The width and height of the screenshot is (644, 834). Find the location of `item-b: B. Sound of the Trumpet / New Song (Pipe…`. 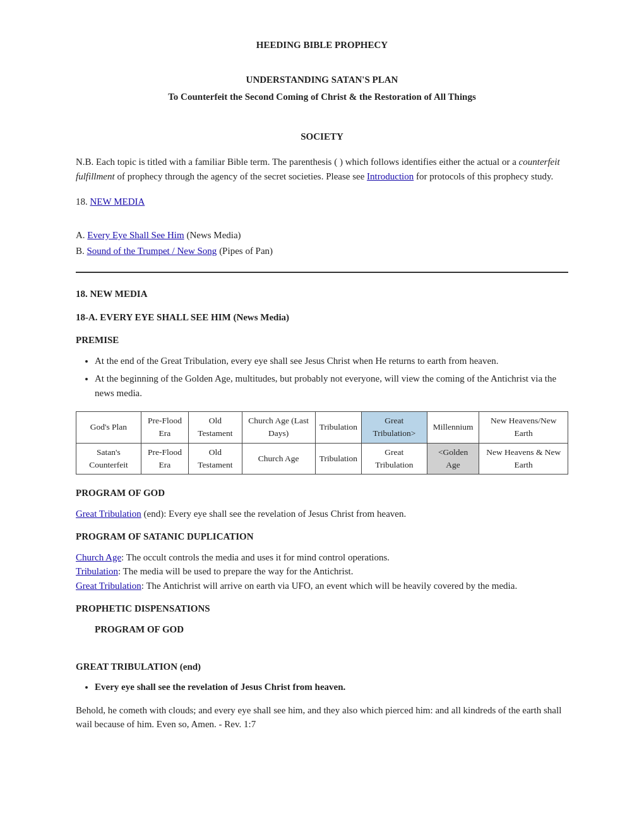

item-b: B. Sound of the Trumpet / New Song (Pipe… is located at coordinates (322, 251).